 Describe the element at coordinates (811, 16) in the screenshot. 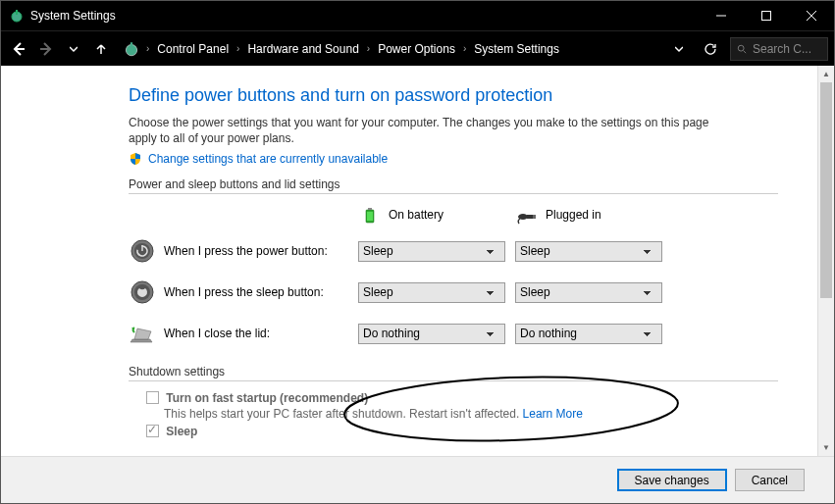

I see `close-button` at that location.